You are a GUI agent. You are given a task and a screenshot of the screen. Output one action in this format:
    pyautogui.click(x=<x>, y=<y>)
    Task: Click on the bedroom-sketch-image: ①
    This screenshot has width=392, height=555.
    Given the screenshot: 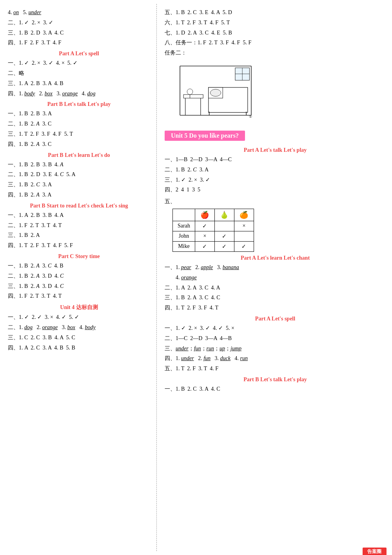 What is the action you would take?
    pyautogui.click(x=216, y=91)
    